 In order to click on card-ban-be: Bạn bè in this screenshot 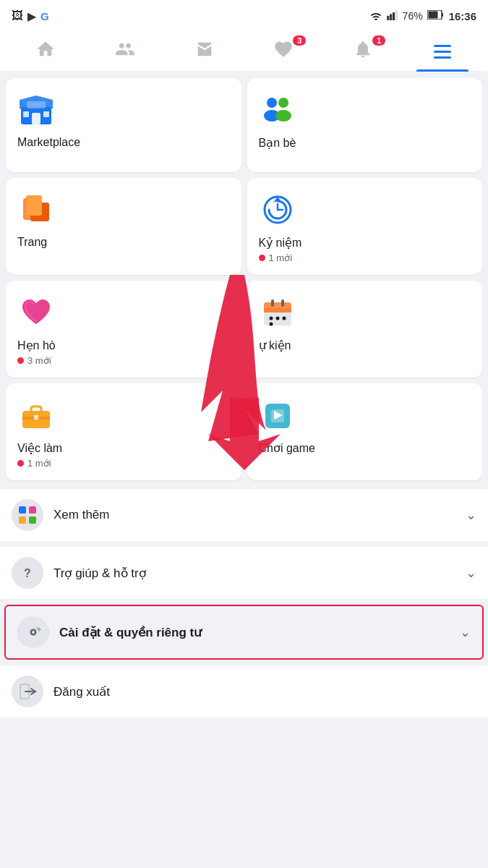, I will do `click(365, 125)`.